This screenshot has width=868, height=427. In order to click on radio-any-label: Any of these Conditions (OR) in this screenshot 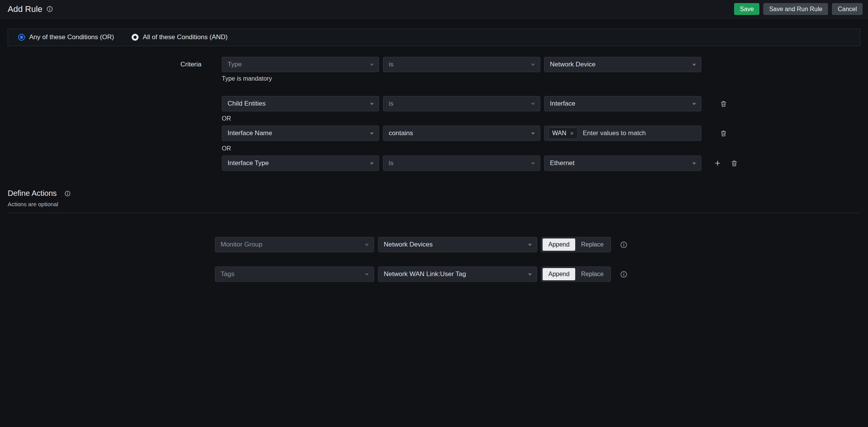, I will do `click(71, 37)`.